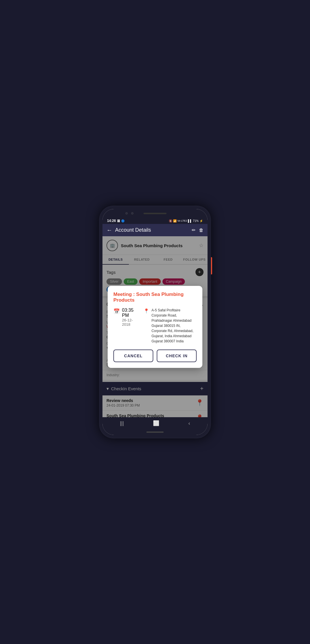  Describe the element at coordinates (155, 356) in the screenshot. I see `modal-buttons: CANCEL CHECK IN` at that location.